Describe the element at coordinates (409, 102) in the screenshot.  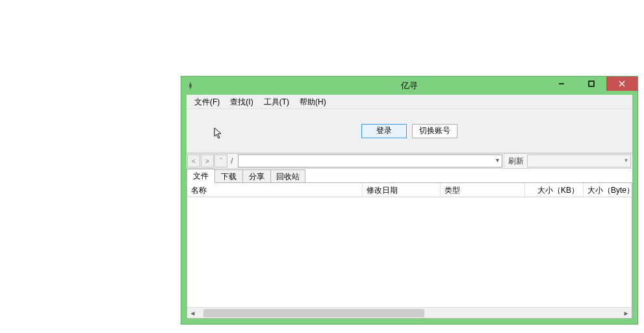
I see `menubar: 文件(F) 查找(I) 工具(T) 帮助(H)` at that location.